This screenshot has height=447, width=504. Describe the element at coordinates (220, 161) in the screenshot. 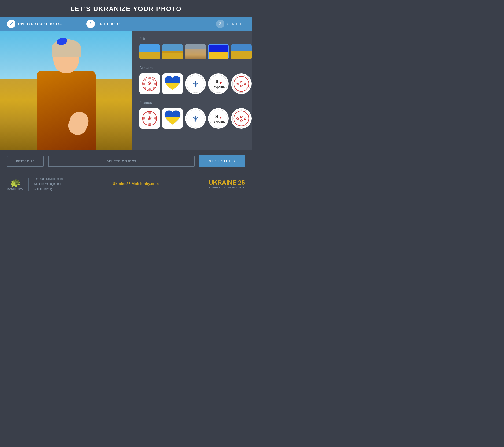

I see `next-step-label: NEXT STEP` at that location.